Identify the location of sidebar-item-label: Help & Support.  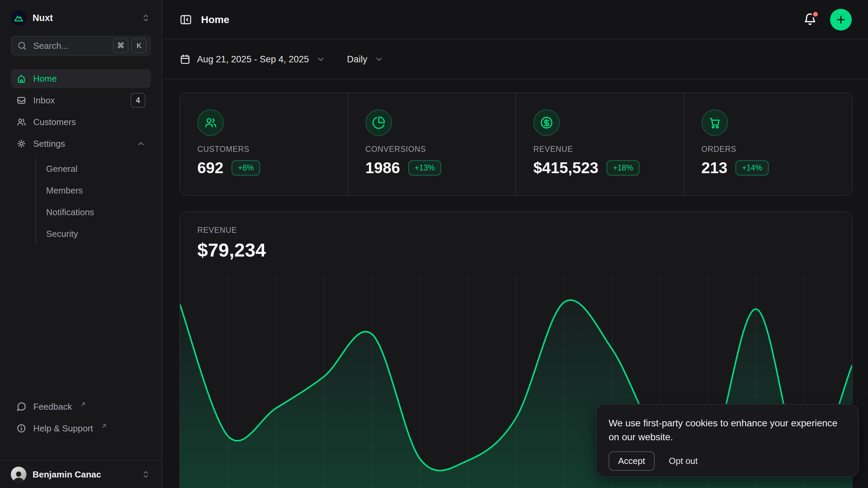
(63, 428).